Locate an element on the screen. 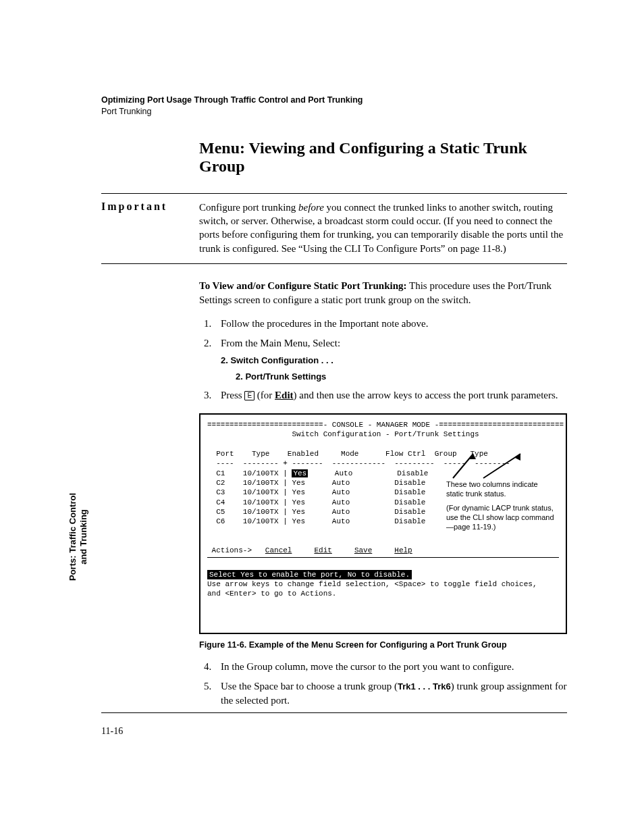 The width and height of the screenshot is (644, 834). footer-rule is located at coordinates (334, 713).